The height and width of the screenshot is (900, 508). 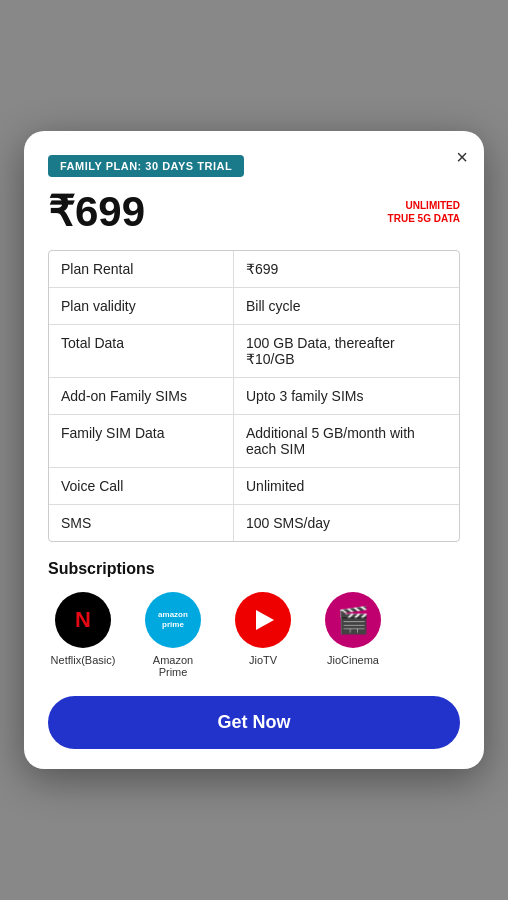 What do you see at coordinates (254, 306) in the screenshot?
I see `table-row: Plan validity Bill cycle` at bounding box center [254, 306].